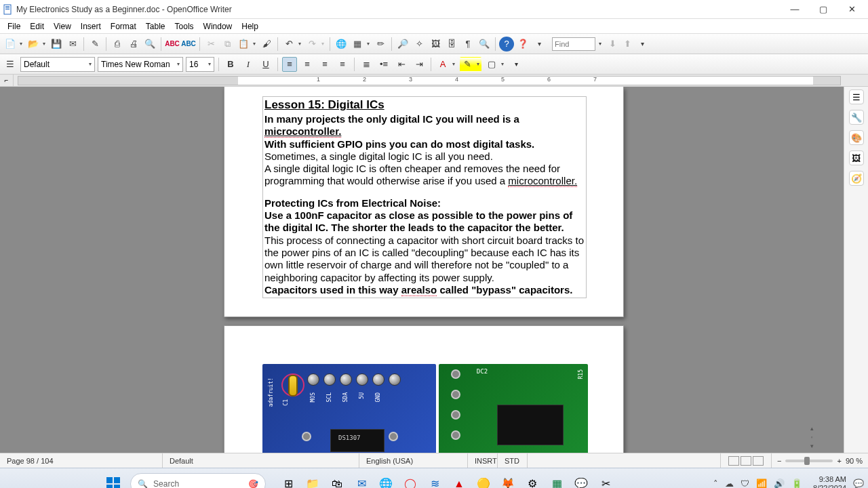 This screenshot has width=868, height=488. What do you see at coordinates (574, 44) in the screenshot?
I see `find-input` at bounding box center [574, 44].